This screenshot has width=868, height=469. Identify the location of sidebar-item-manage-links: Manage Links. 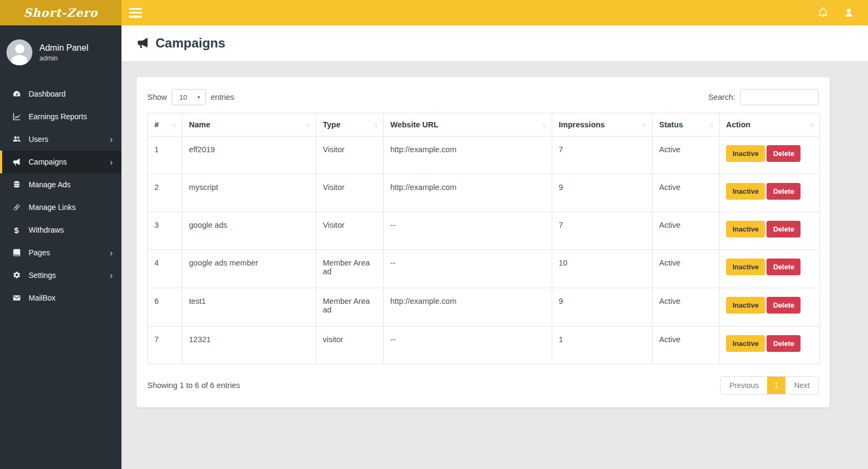
(60, 207).